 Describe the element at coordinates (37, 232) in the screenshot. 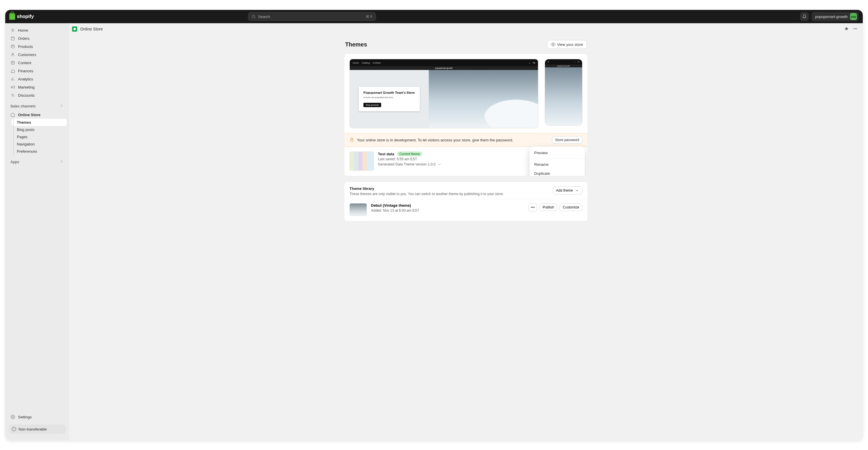

I see `sidebar: HomeOrdersProductsCustomersContentFinanc…` at that location.